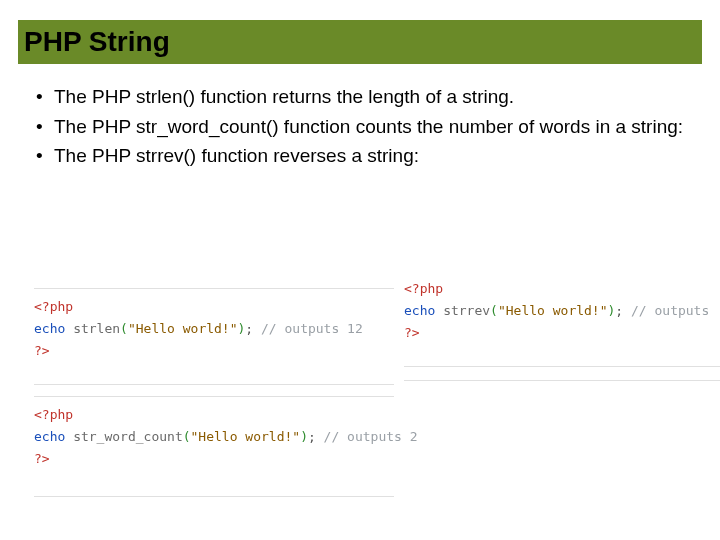 This screenshot has width=720, height=540. Describe the element at coordinates (209, 329) in the screenshot. I see `code-snippet-strlen: <?php echo strlen("Hello world!"); // ou…` at that location.